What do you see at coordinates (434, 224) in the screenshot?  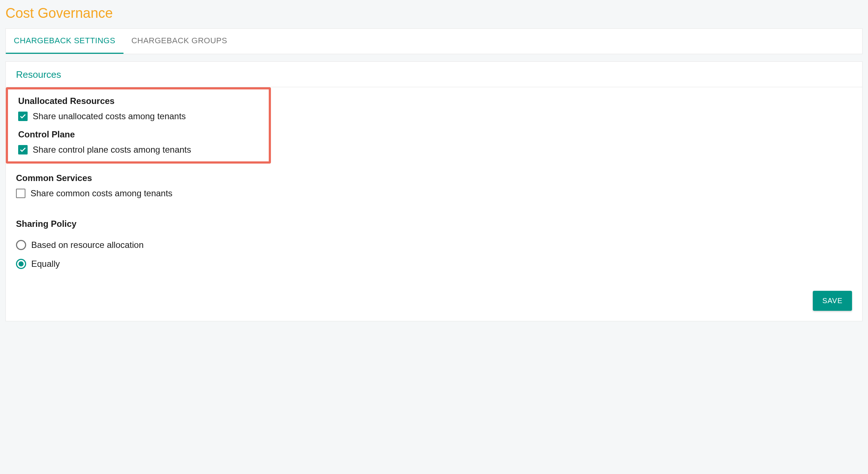 I see `sharing-policy-title: Sharing Policy` at bounding box center [434, 224].